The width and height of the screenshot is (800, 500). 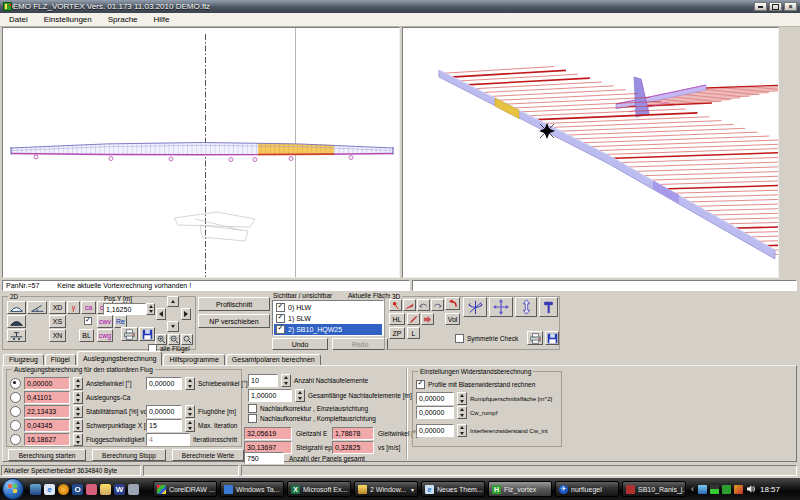 What do you see at coordinates (47, 398) in the screenshot?
I see `auslegungs-ca-input: 0,41101` at bounding box center [47, 398].